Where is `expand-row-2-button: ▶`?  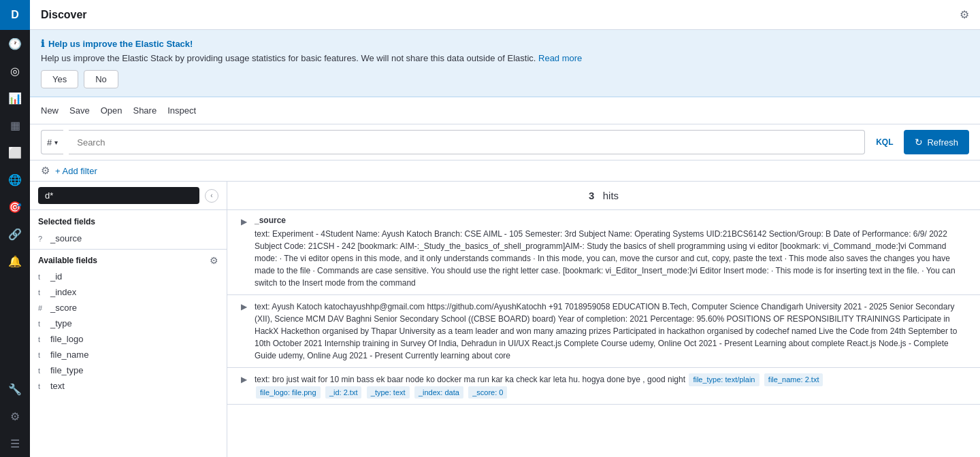
expand-row-2-button: ▶ is located at coordinates (244, 307).